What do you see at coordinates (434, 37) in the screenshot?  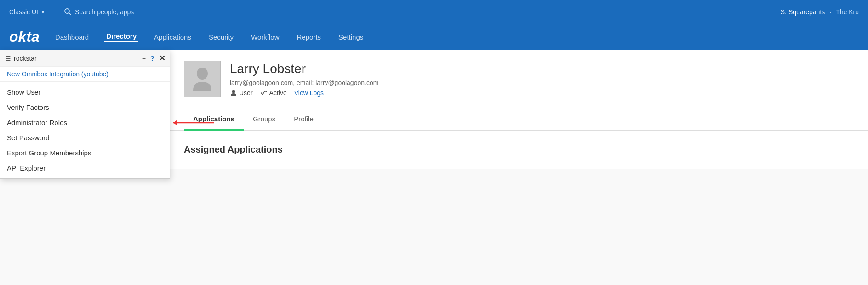 I see `nav-bar: okta Dashboard Directory Applications Se…` at bounding box center [434, 37].